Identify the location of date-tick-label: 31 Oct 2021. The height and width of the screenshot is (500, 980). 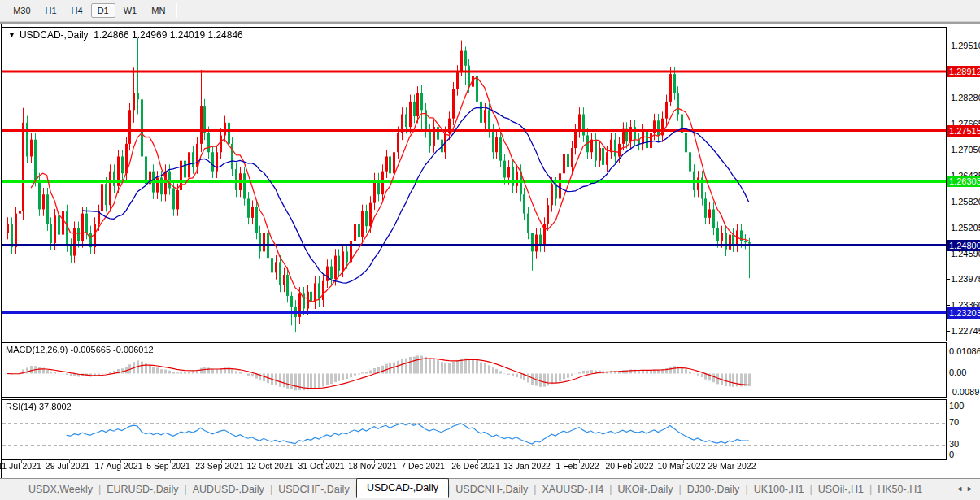
(320, 466).